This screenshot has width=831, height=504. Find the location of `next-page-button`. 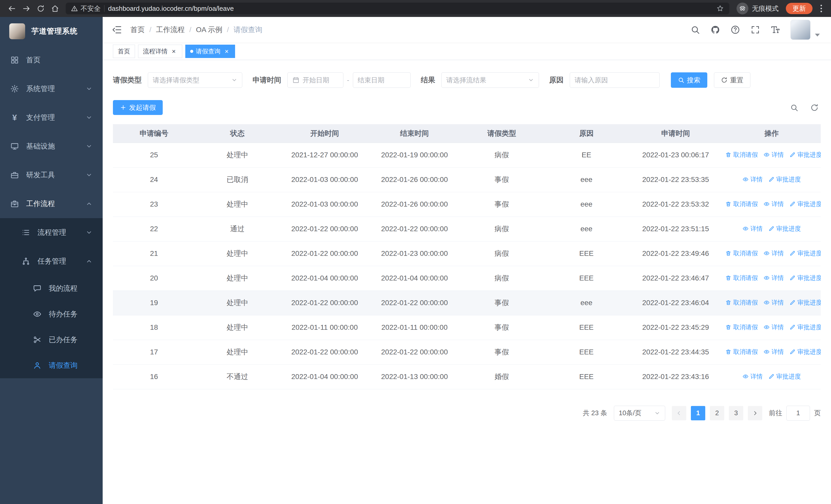

next-page-button is located at coordinates (755, 413).